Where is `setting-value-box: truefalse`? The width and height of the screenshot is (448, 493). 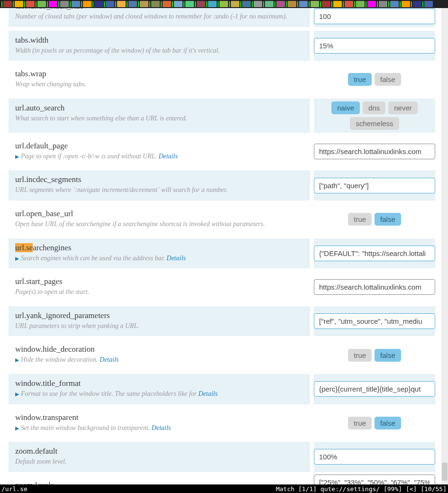
setting-value-box: truefalse is located at coordinates (375, 423).